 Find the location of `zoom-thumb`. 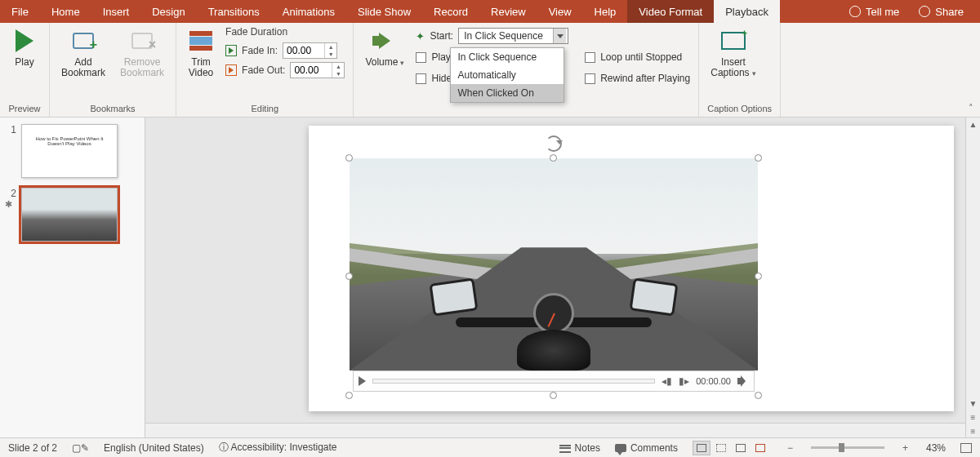

zoom-thumb is located at coordinates (841, 447).